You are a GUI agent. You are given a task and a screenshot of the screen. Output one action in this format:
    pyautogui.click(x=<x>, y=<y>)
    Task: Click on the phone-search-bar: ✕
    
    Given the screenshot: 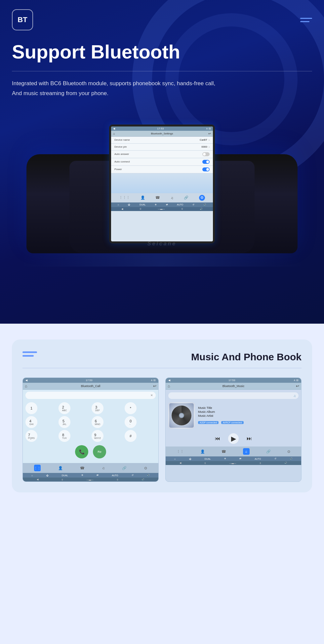 What is the action you would take?
    pyautogui.click(x=91, y=395)
    